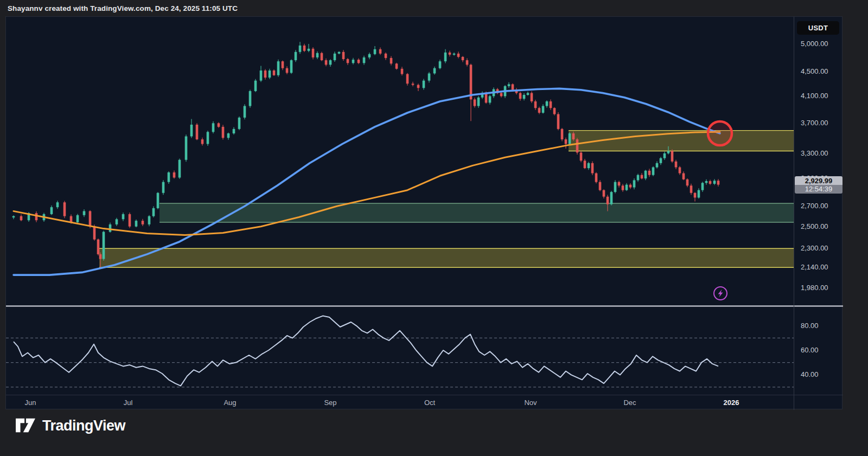 The image size is (868, 456). I want to click on tradingview-branding: TradingView, so click(71, 426).